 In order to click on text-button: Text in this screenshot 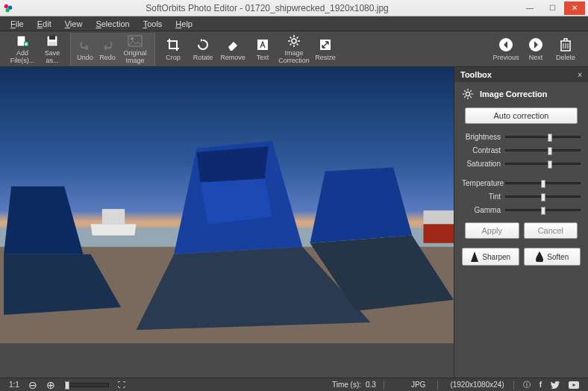, I will do `click(263, 49)`.